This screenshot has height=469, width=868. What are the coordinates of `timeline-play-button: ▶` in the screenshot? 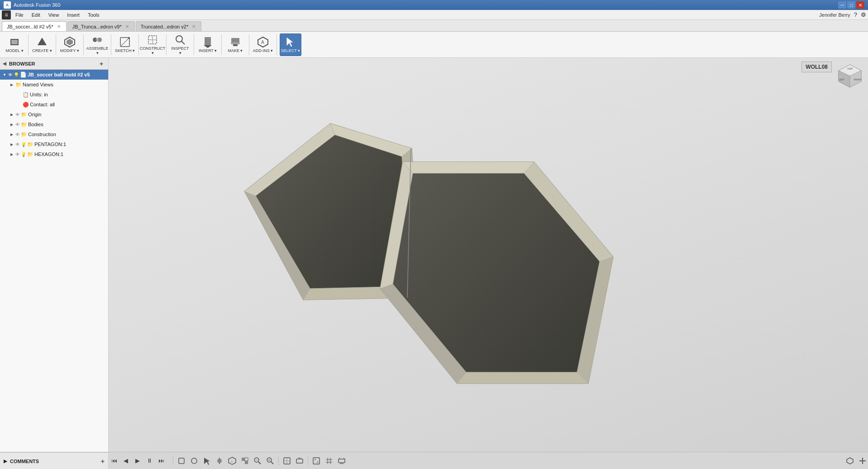 It's located at (138, 461).